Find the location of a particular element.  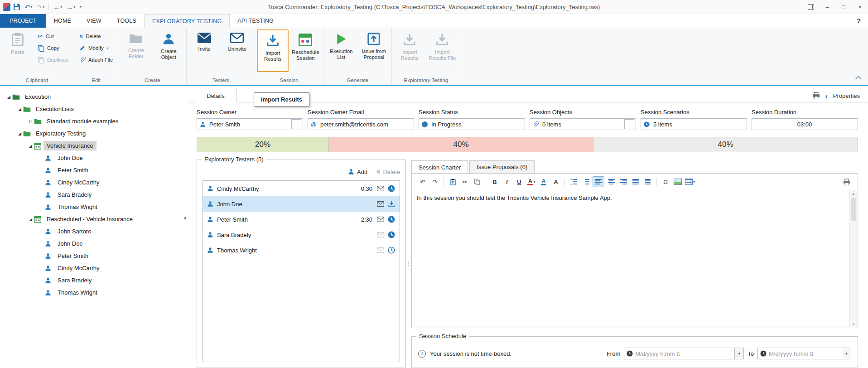

copy-icon is located at coordinates (477, 182).